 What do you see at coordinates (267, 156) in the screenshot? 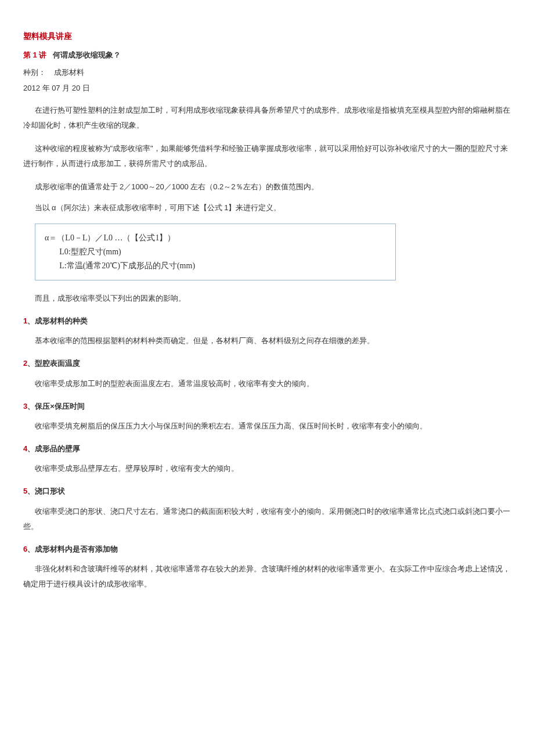
I see `paragraph-2: 这种收缩的程度被称为"成形收缩率"，如果能够凭借科学和经验正确掌握成形收缩率，就…` at bounding box center [267, 156].